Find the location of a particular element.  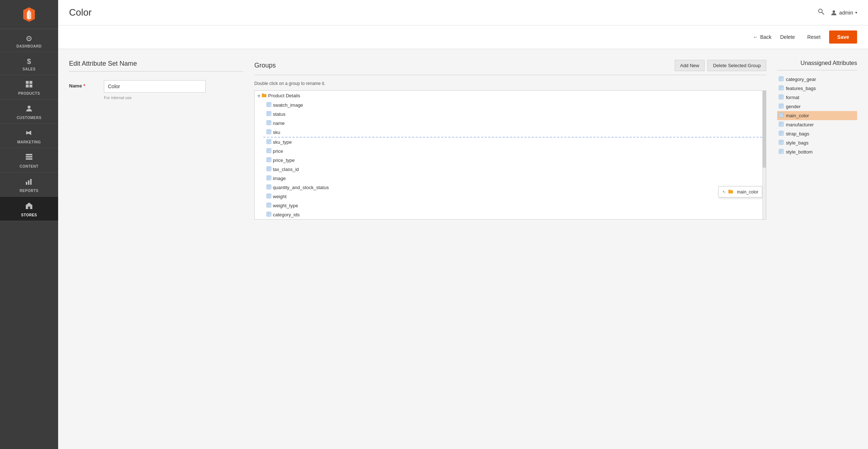

tree-item: weight_type is located at coordinates (514, 205).